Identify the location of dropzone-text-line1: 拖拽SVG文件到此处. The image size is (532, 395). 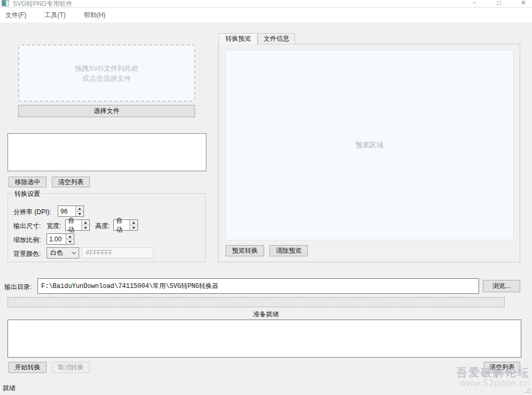
(106, 69).